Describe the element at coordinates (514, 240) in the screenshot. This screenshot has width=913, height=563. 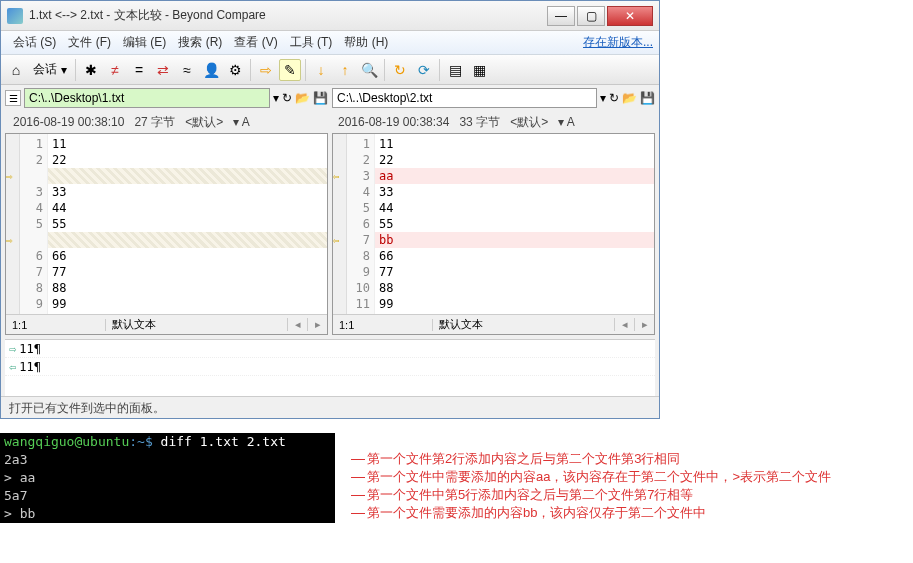
I see `code-line: bb⇦` at that location.